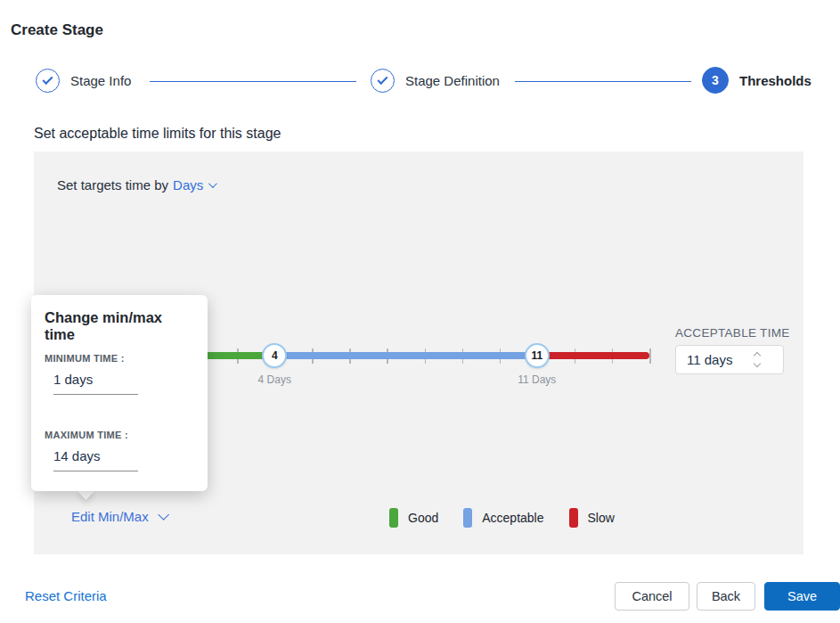 Image resolution: width=840 pixels, height=623 pixels. Describe the element at coordinates (274, 356) in the screenshot. I see `slider-handle-min: 4` at that location.